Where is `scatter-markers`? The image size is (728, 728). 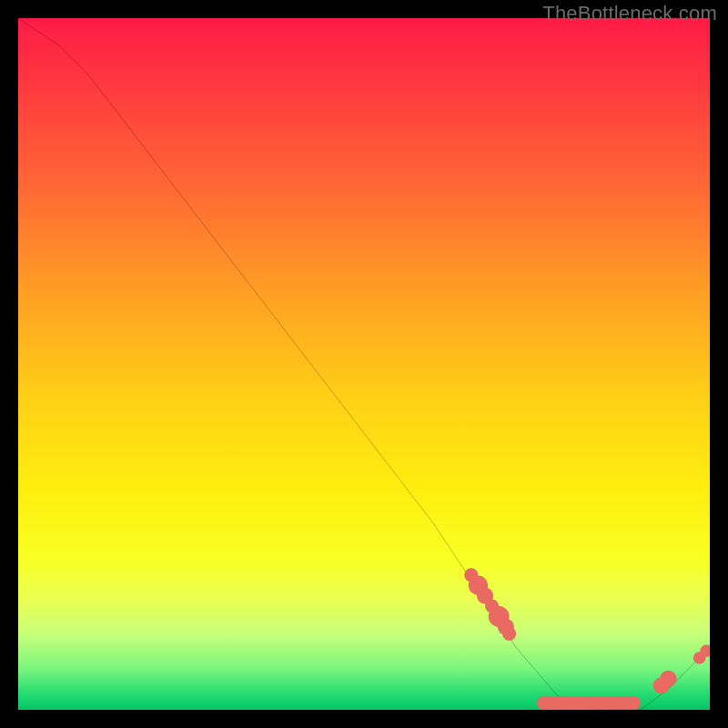
scatter-markers is located at coordinates (587, 639).